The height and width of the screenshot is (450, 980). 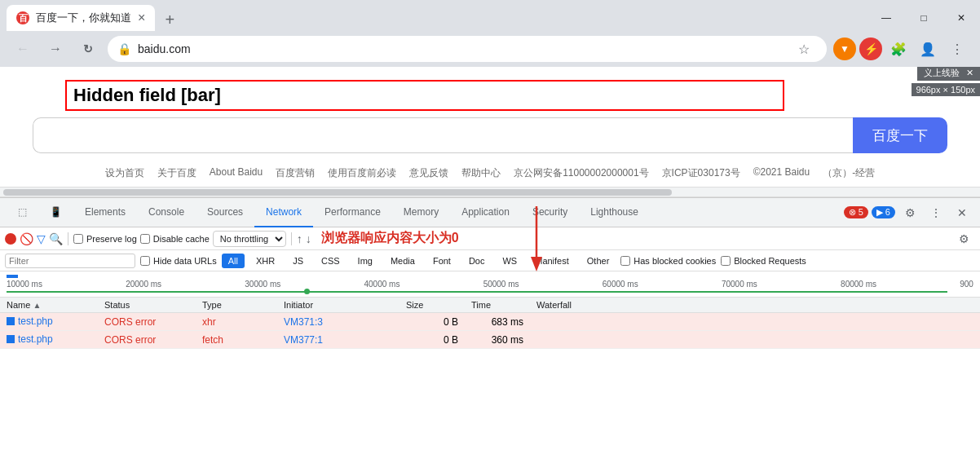 What do you see at coordinates (303, 322) in the screenshot?
I see `initiator-link: VM371:3` at bounding box center [303, 322].